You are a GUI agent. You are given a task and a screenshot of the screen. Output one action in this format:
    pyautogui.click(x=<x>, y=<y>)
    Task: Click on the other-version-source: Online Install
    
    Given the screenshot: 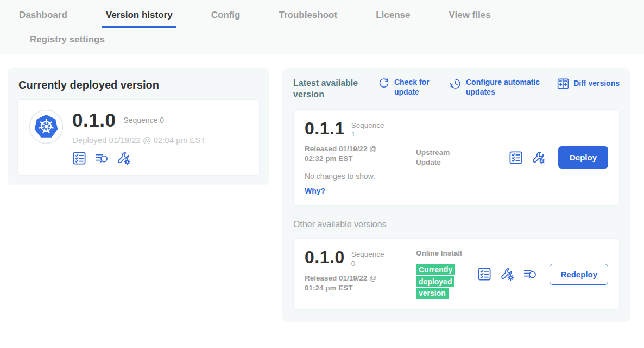 What is the action you would take?
    pyautogui.click(x=441, y=253)
    